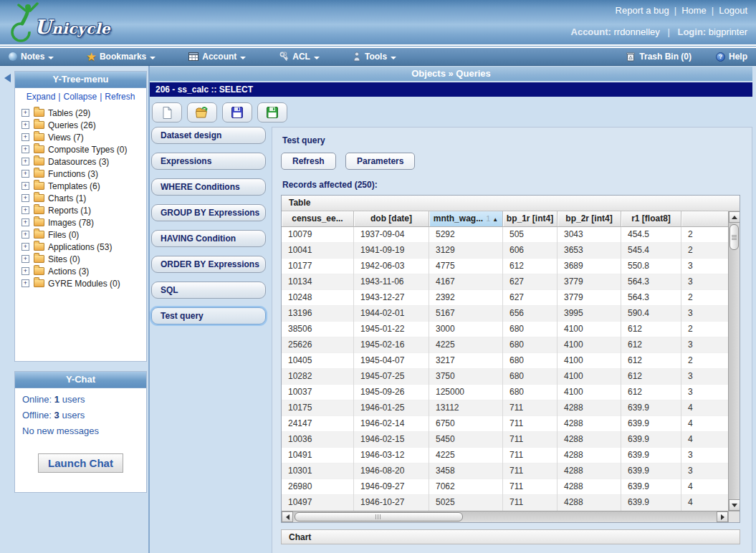 This screenshot has height=553, width=756. What do you see at coordinates (466, 219) in the screenshot?
I see `column-header-mnth-wag: mnth_wag...1▲` at bounding box center [466, 219].